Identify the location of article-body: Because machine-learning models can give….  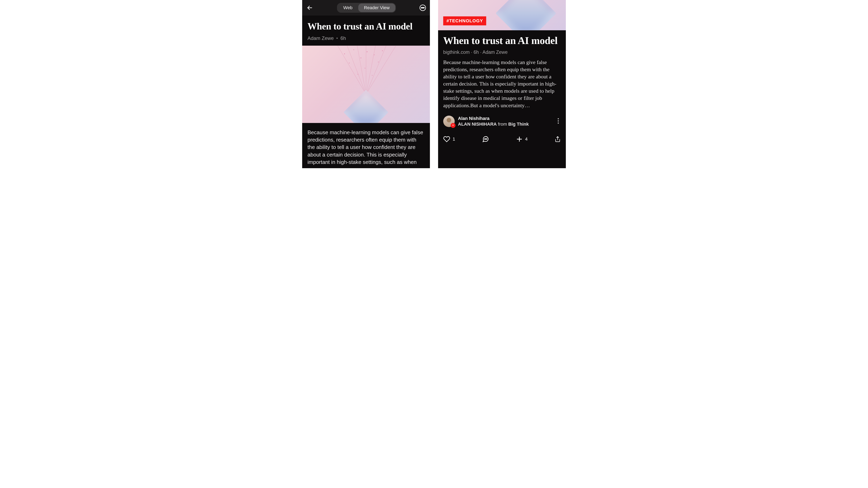
(366, 145).